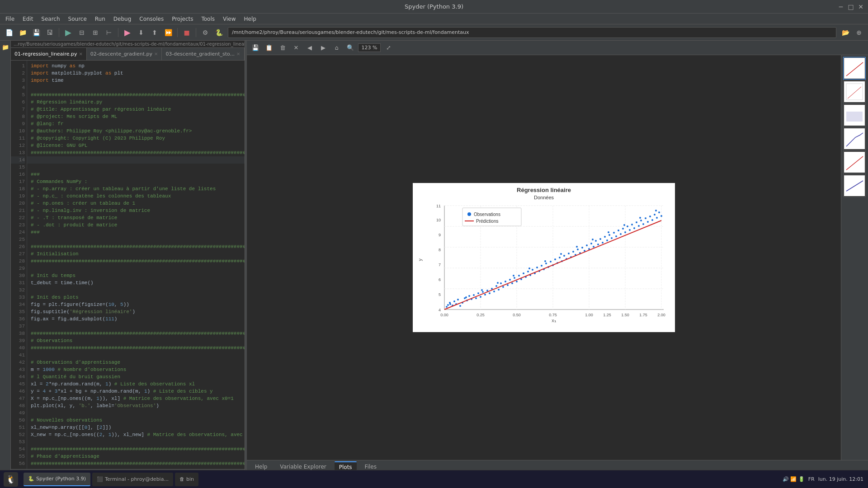 The image size is (868, 488). What do you see at coordinates (156, 54) in the screenshot?
I see `close-tab-02: ✕` at bounding box center [156, 54].